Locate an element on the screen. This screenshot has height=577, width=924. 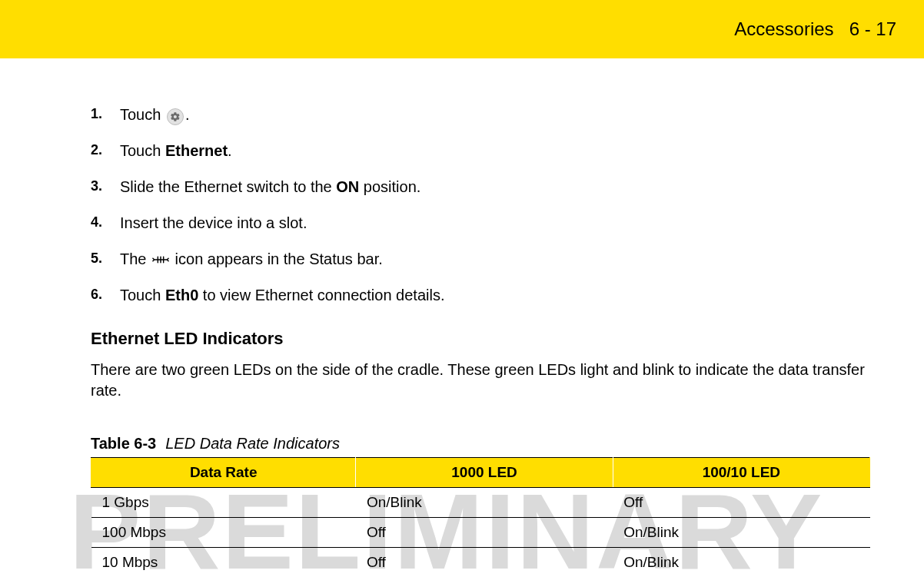
cell-data-rate: 100 Mbps is located at coordinates (224, 533).